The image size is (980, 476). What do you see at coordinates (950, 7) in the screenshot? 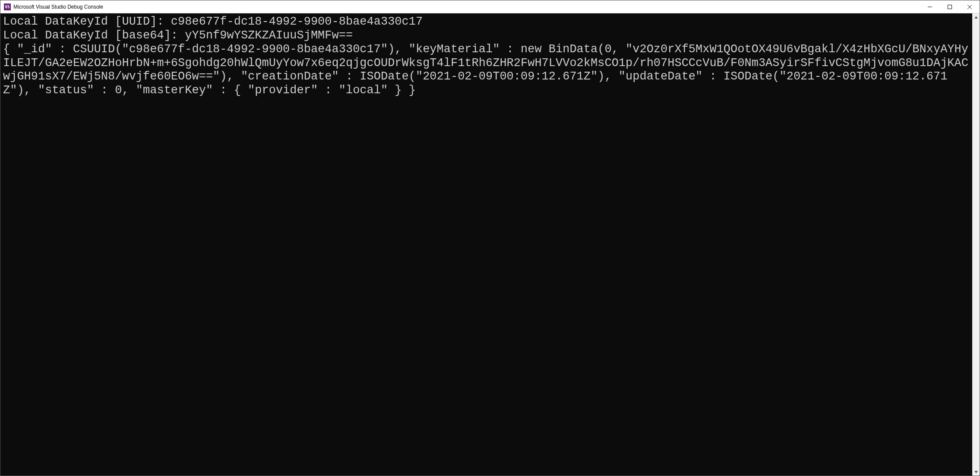
I see `maximize-button` at bounding box center [950, 7].